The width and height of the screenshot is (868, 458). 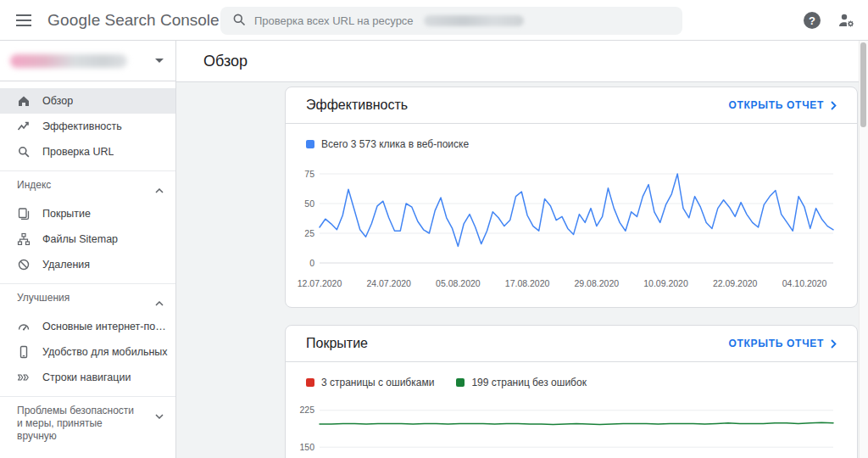 What do you see at coordinates (566, 429) in the screenshot?
I see `coverage-chart: 225150` at bounding box center [566, 429].